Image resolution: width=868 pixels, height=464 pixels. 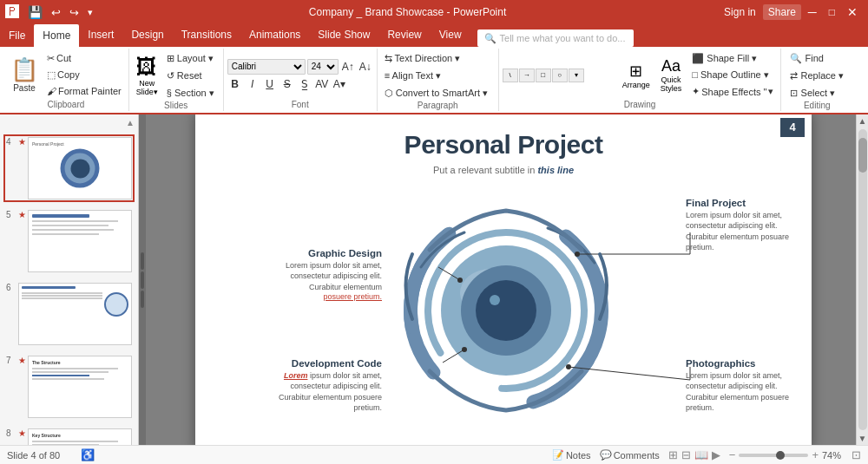 What do you see at coordinates (674, 454) in the screenshot?
I see `normal-view-btn: ⊞` at bounding box center [674, 454].